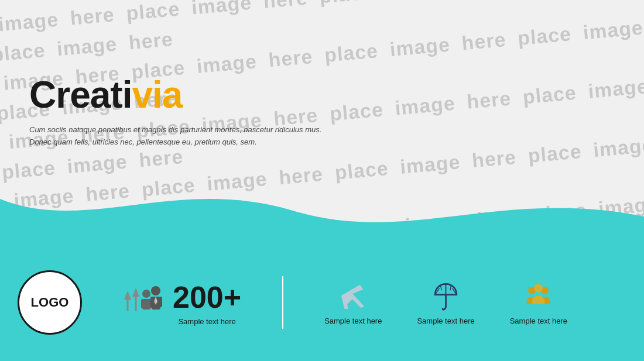 Image resolution: width=644 pixels, height=361 pixels. Describe the element at coordinates (446, 302) in the screenshot. I see `umbrella-item: Sample text here` at that location.